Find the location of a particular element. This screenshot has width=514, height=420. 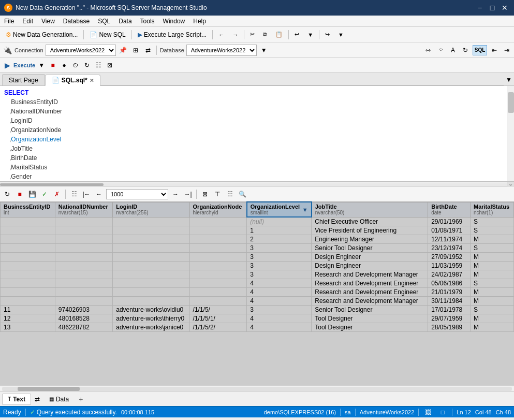

font-btn: A is located at coordinates (453, 50).